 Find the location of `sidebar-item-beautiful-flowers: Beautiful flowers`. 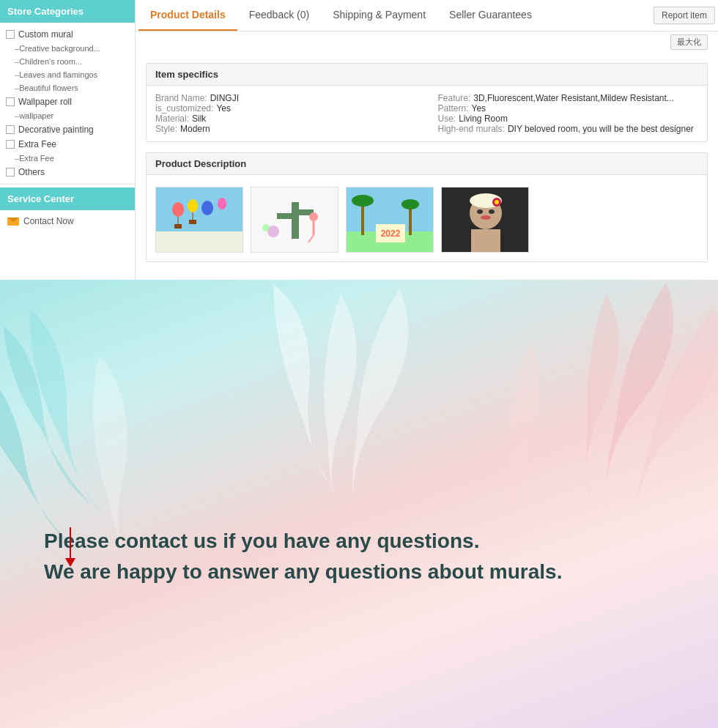

sidebar-item-beautiful-flowers: Beautiful flowers is located at coordinates (67, 88).